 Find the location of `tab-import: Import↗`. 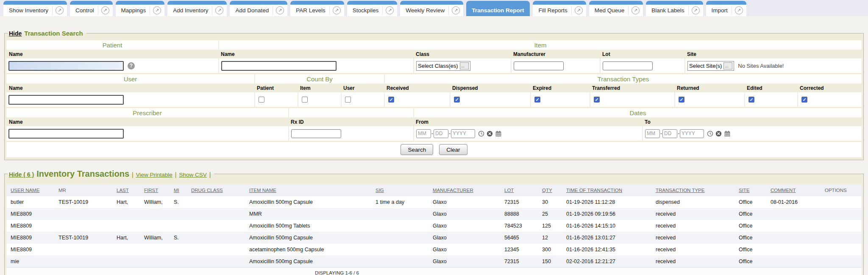

tab-import: Import↗ is located at coordinates (726, 8).